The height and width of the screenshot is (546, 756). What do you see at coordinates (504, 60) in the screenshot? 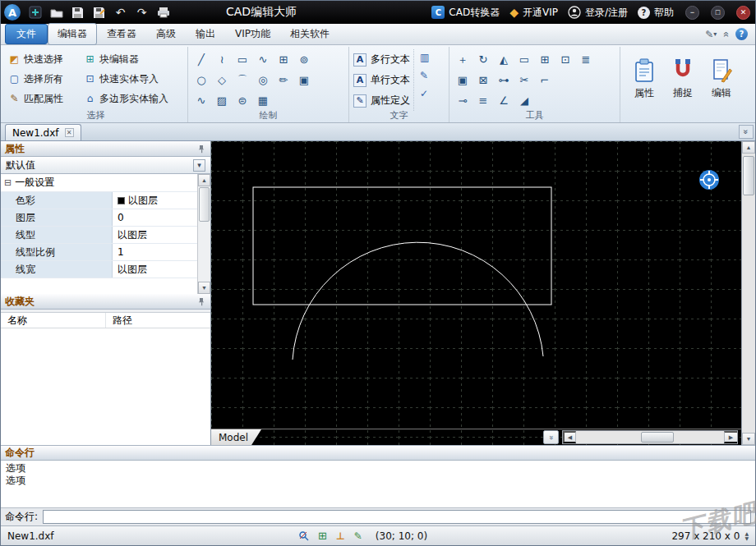
I see `tool-mirror-button: ◭` at bounding box center [504, 60].